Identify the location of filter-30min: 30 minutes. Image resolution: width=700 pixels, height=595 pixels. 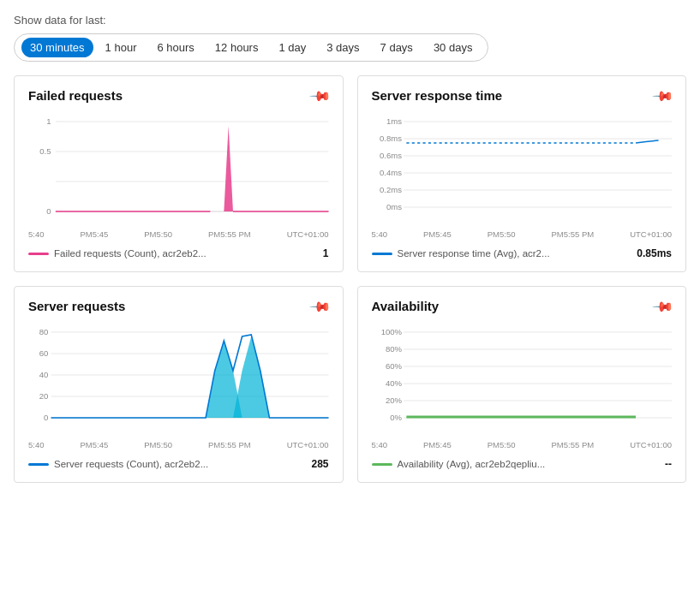
(57, 48).